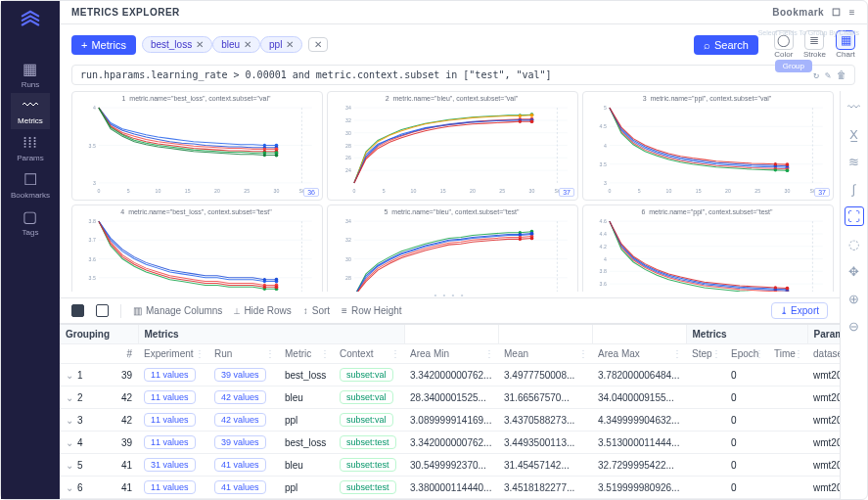 This screenshot has height=500, width=868. Describe the element at coordinates (726, 45) in the screenshot. I see `search-button: ⌕ Search` at that location.